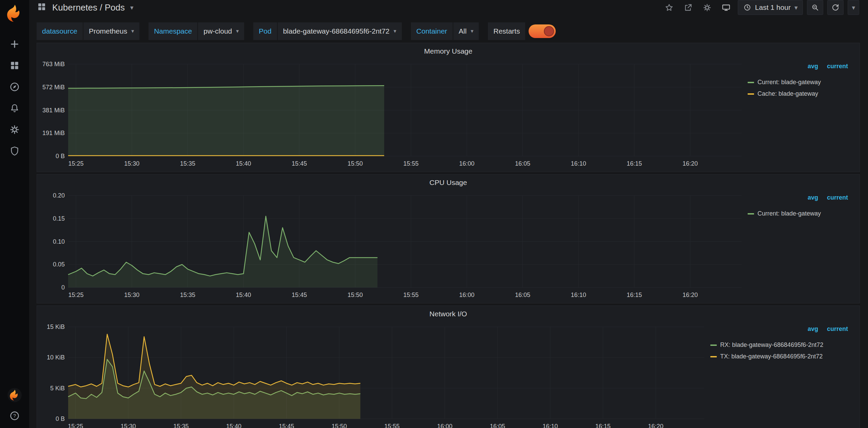 This screenshot has height=428, width=868. What do you see at coordinates (449, 7) in the screenshot?
I see `navbar: Kubernetes / Pods ▾ Last 1 hour` at bounding box center [449, 7].